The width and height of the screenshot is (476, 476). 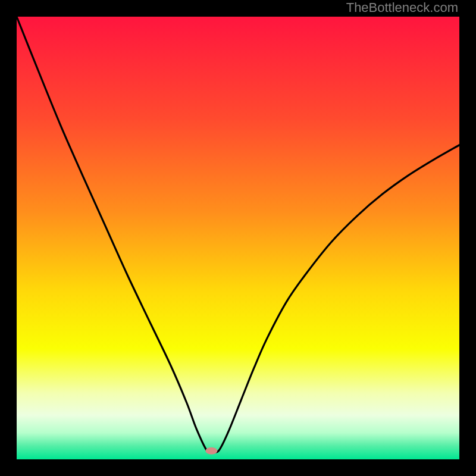 I want to click on marker-dot, so click(x=211, y=451).